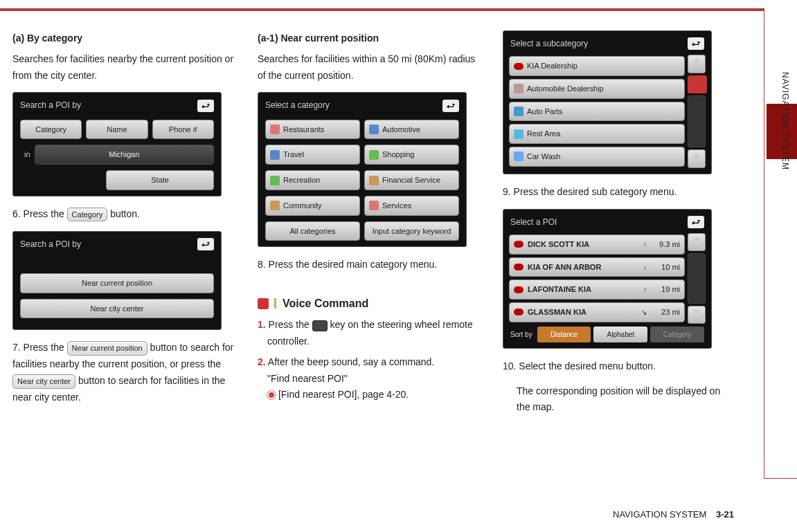 The width and height of the screenshot is (797, 532). I want to click on subcategory-item: KIA Dealership, so click(597, 66).